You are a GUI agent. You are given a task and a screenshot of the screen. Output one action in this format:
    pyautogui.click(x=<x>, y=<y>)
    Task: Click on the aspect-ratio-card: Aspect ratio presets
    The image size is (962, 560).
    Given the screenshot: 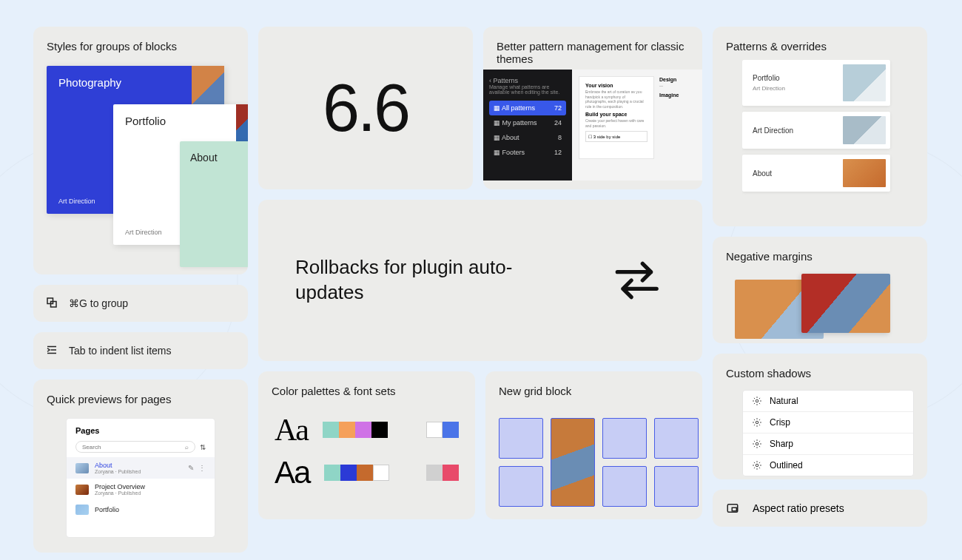 What is the action you would take?
    pyautogui.click(x=820, y=508)
    